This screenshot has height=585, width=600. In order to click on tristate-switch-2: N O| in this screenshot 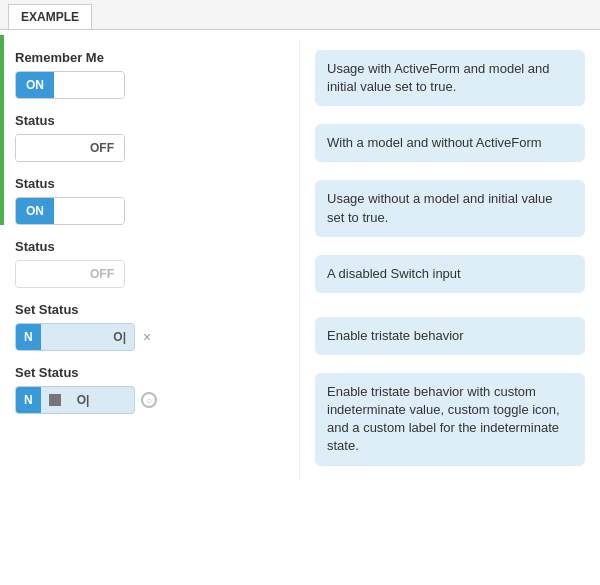, I will do `click(75, 400)`.